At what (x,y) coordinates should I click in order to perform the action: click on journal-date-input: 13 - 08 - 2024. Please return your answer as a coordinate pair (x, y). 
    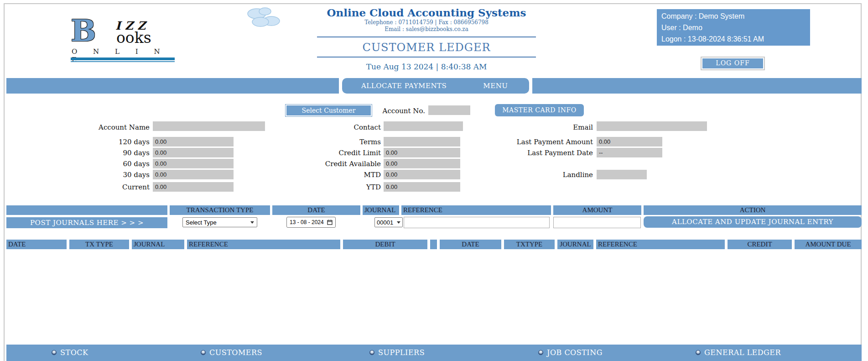
    Looking at the image, I should click on (311, 222).